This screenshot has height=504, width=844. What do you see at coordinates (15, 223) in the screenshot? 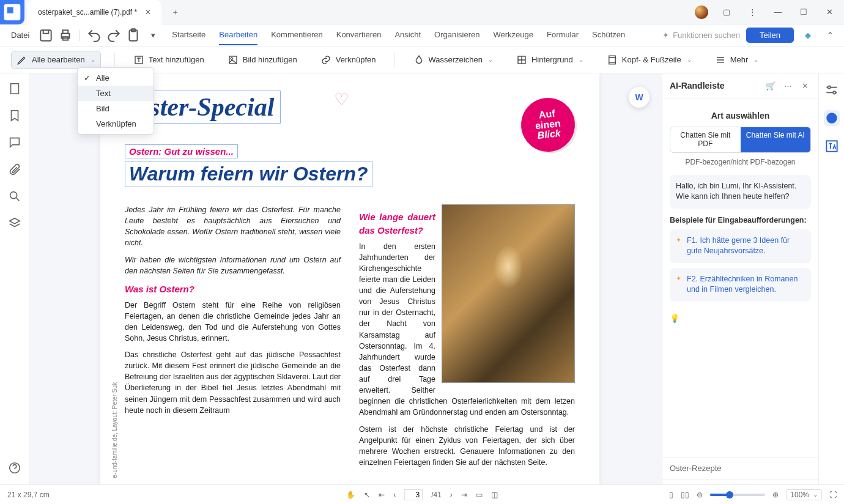
I see `layers-icon` at bounding box center [15, 223].